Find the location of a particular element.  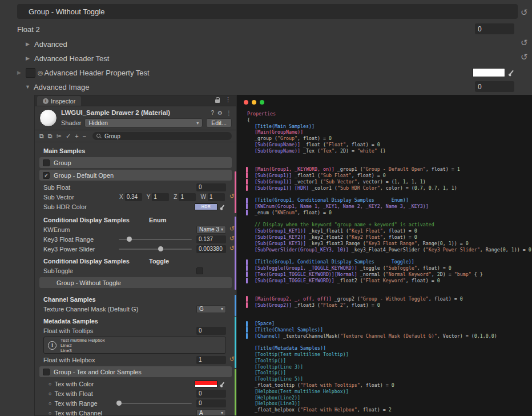

code-line: // Display when the keyword "group name … is located at coordinates (385, 225).